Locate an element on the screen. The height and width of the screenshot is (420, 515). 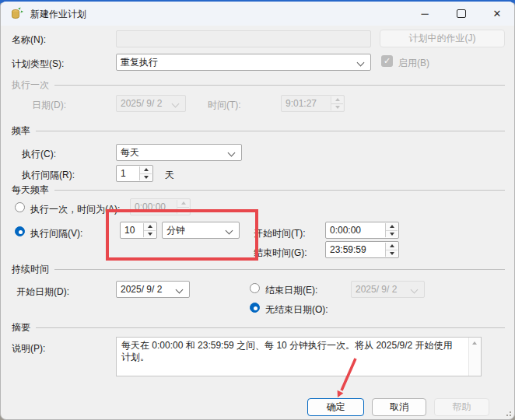
title-bar: 新建作业计划 ─ ✕ is located at coordinates (258, 14).